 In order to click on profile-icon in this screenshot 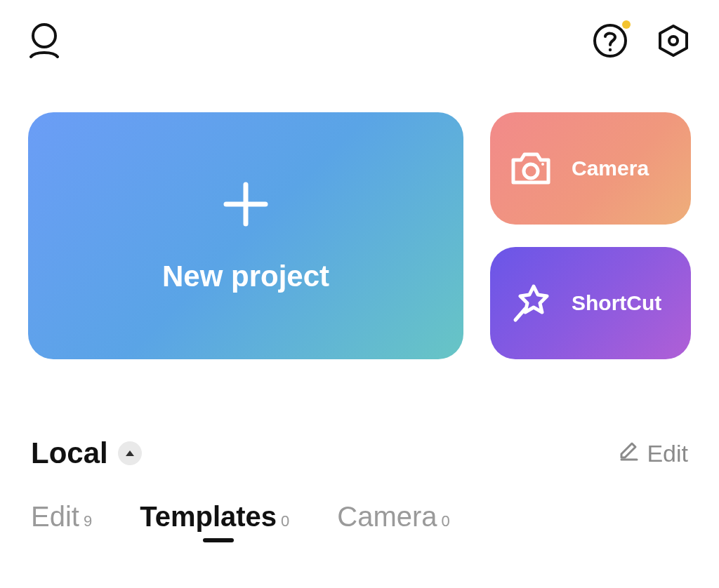, I will do `click(44, 42)`.